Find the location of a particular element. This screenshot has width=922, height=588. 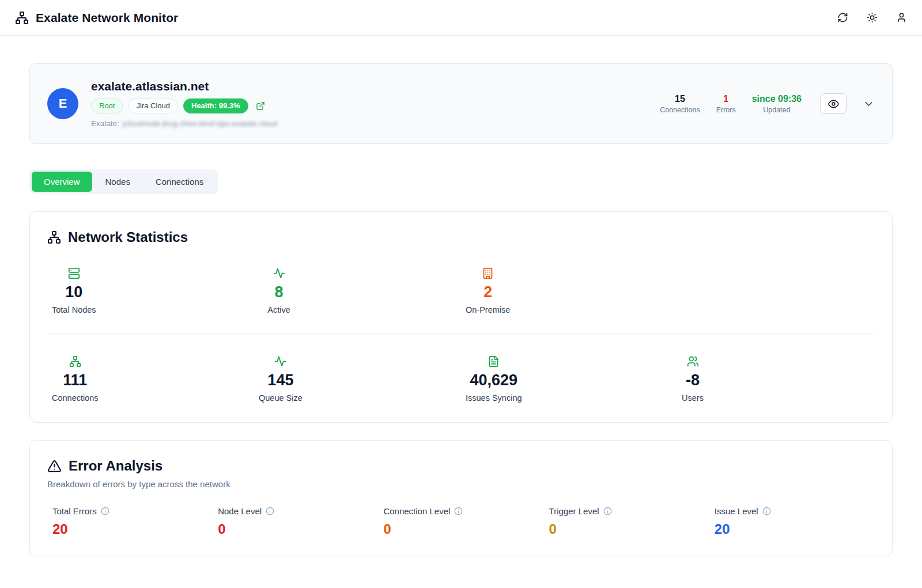

eye-icon is located at coordinates (833, 104).